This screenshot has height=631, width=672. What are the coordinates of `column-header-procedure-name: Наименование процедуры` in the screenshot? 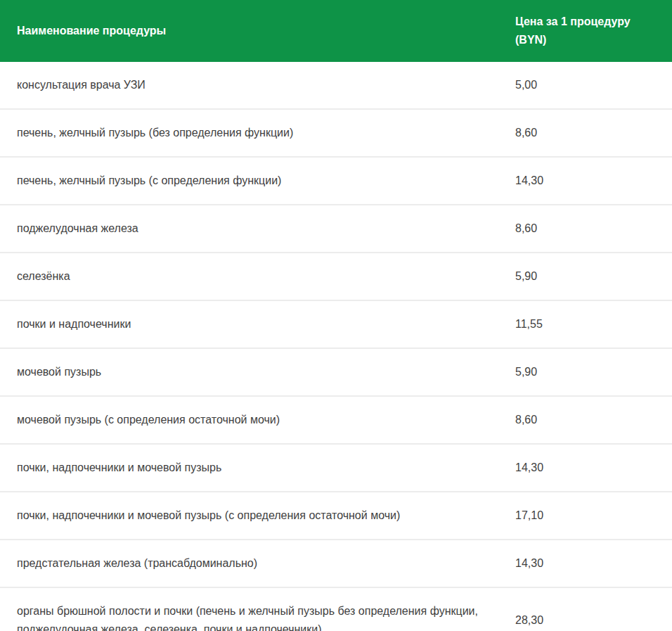 It's located at (257, 31).